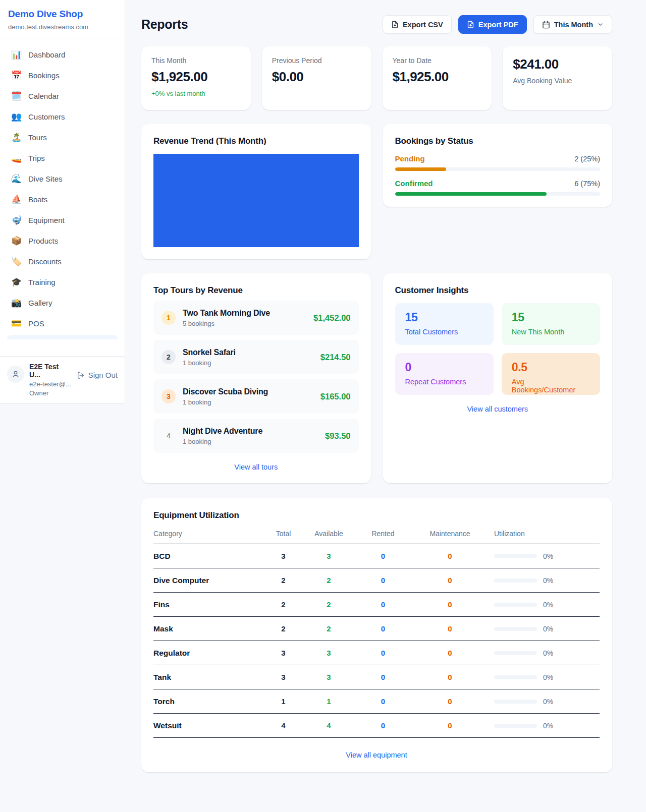  I want to click on table-row-torch: Torch 1 1 0 0 0%, so click(376, 702).